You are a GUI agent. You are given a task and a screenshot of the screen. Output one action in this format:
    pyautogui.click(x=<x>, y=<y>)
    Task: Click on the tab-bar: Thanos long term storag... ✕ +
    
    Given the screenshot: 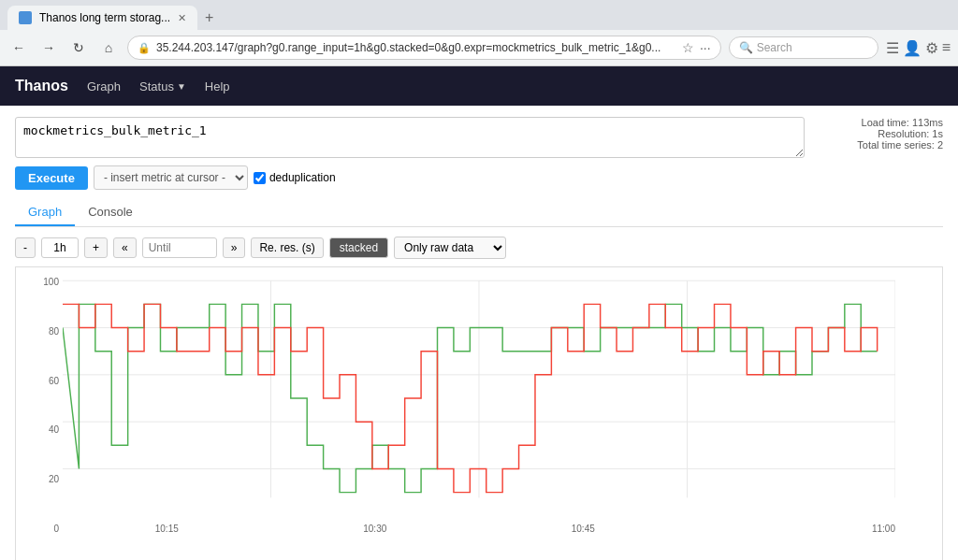 What is the action you would take?
    pyautogui.click(x=479, y=15)
    